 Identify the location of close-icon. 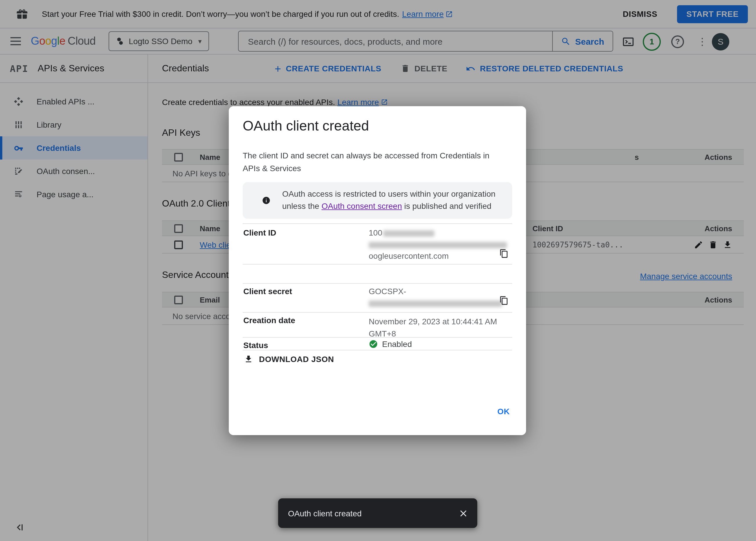
(463, 513).